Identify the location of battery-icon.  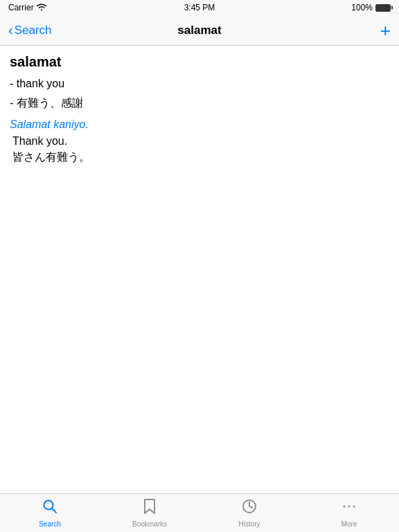
(383, 8).